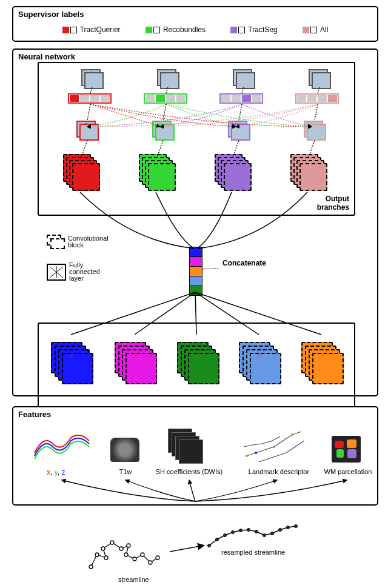 This screenshot has height=588, width=388. Describe the element at coordinates (244, 263) in the screenshot. I see `concat-label: Concatenate` at that location.